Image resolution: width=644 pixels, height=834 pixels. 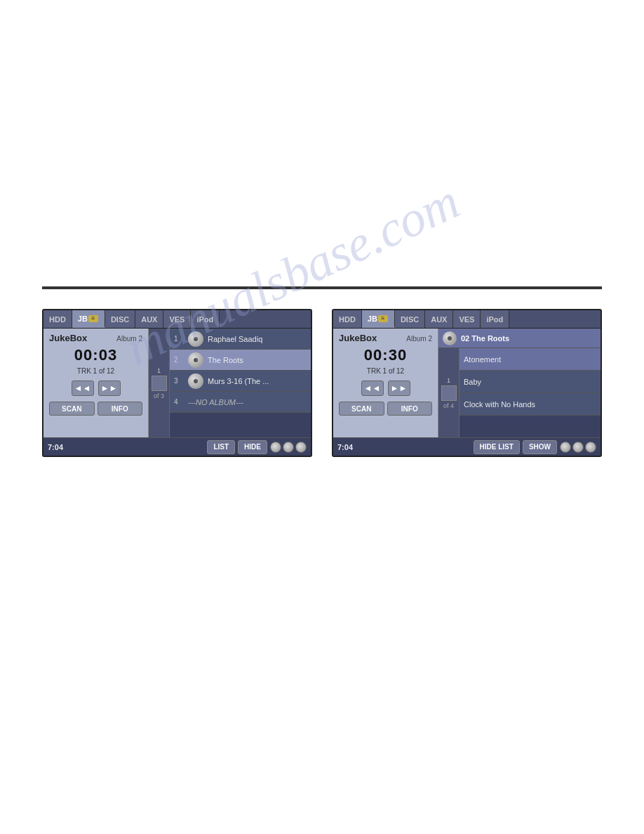 I want to click on screen2-bottom-bar: 7:04 HIDE LIST SHOW, so click(x=467, y=446).